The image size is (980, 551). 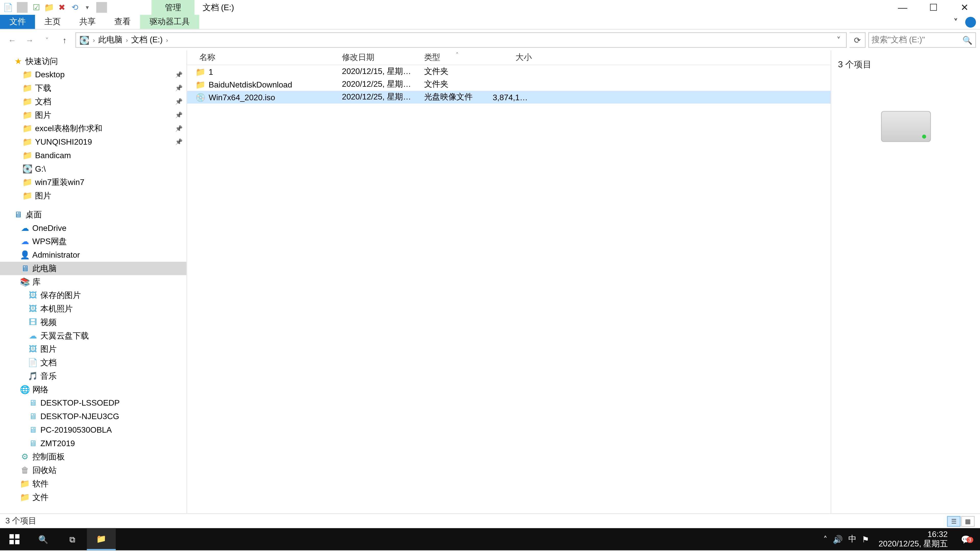 I want to click on qa-undo-icon: ⟲, so click(x=75, y=8).